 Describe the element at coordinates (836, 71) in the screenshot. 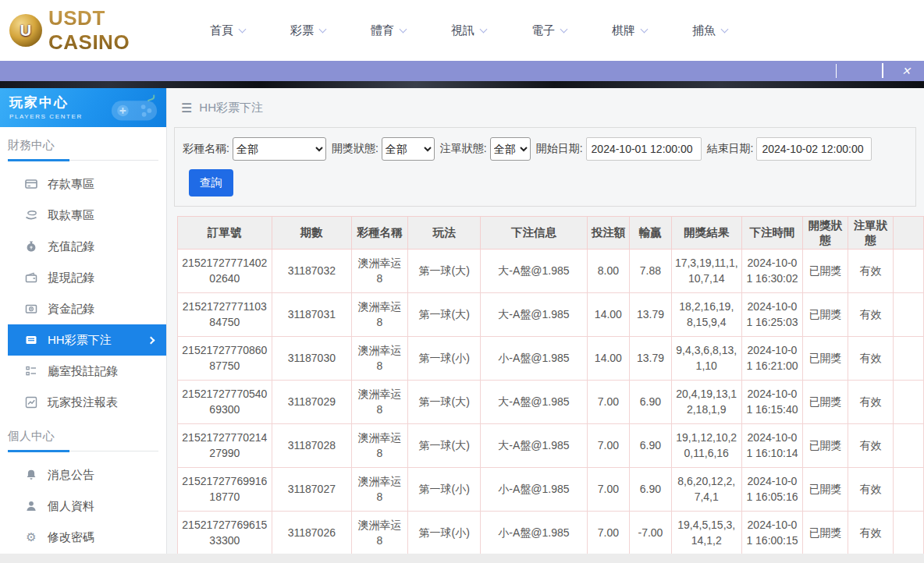

I see `window-dropdown-button` at that location.